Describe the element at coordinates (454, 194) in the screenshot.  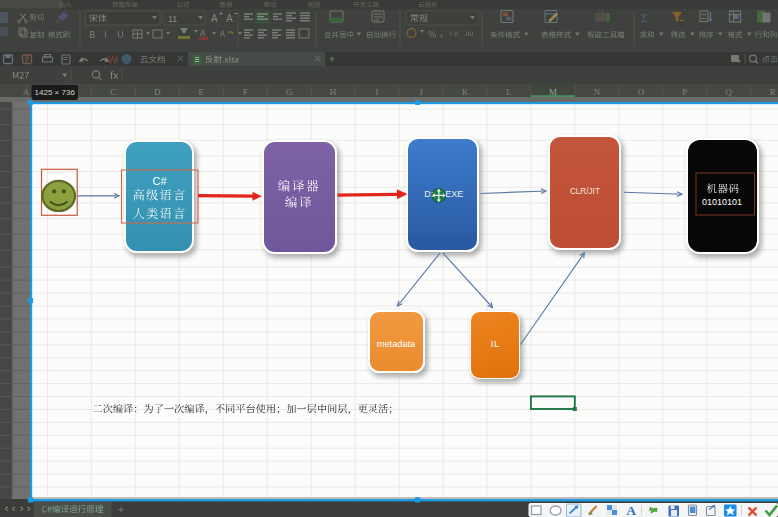
I see `svg-text: EXE` at that location.